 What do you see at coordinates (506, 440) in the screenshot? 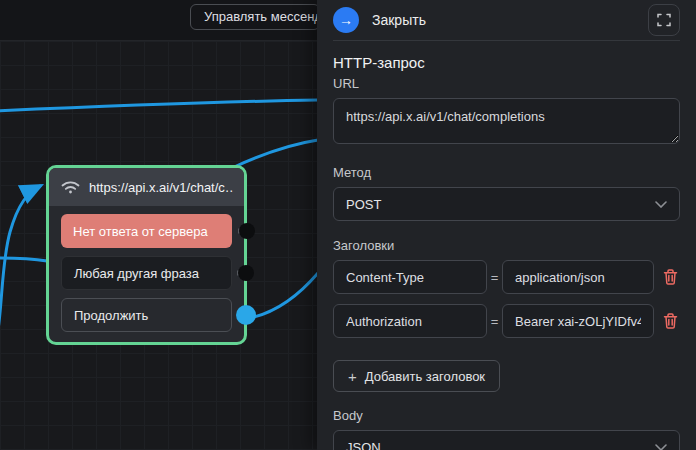
I see `body-type-select: JSON` at bounding box center [506, 440].